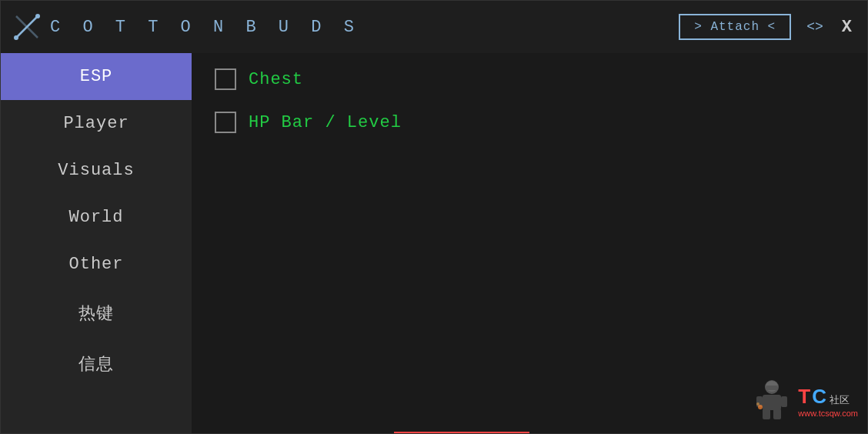  What do you see at coordinates (95, 265) in the screenshot?
I see `sidebar-label-other: Other` at bounding box center [95, 265].